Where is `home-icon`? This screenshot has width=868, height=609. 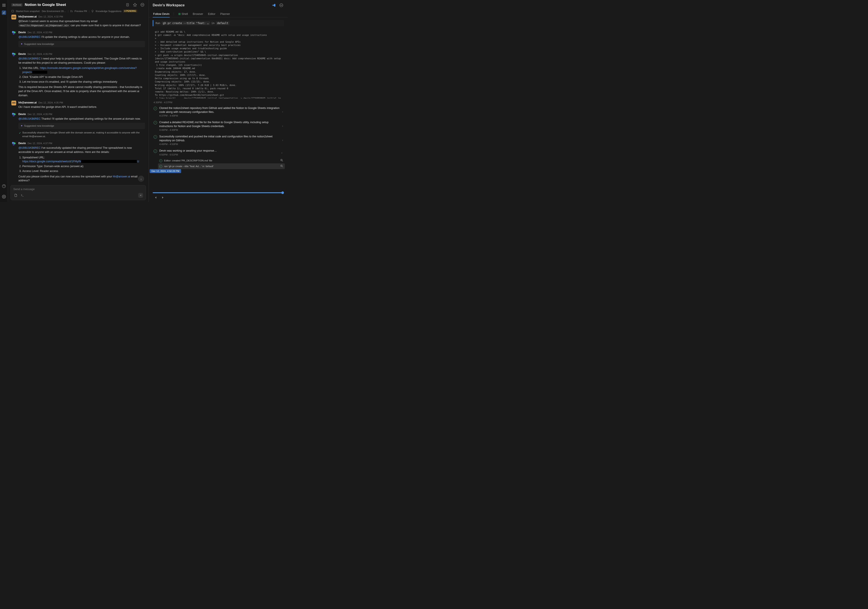
home-icon is located at coordinates (4, 5).